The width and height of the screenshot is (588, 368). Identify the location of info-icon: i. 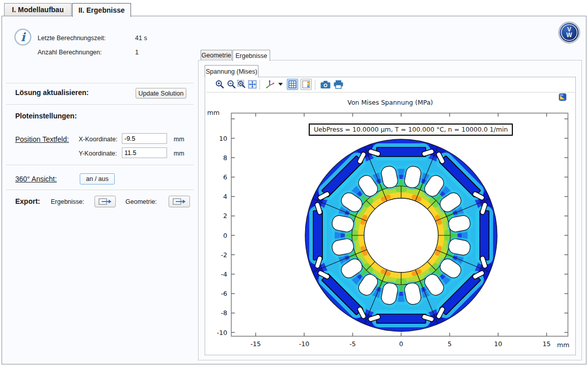
(23, 37).